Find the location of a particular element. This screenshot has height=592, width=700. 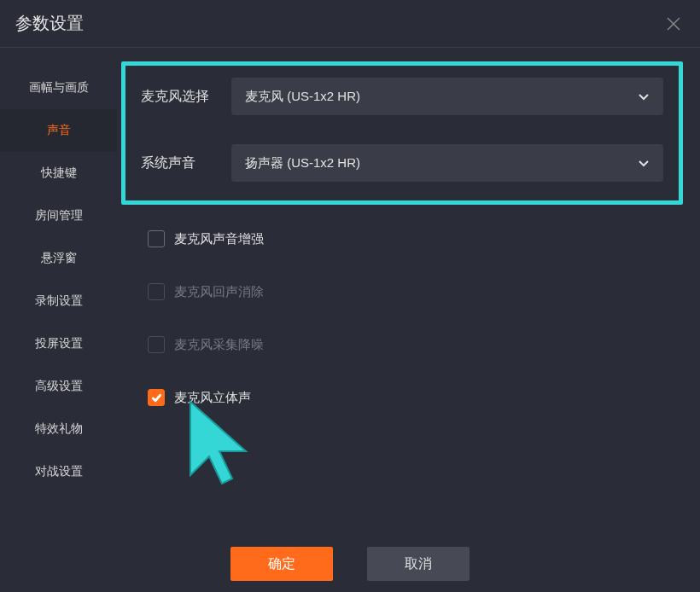

mic-boost-label: 麦克风声音增强 is located at coordinates (219, 239).